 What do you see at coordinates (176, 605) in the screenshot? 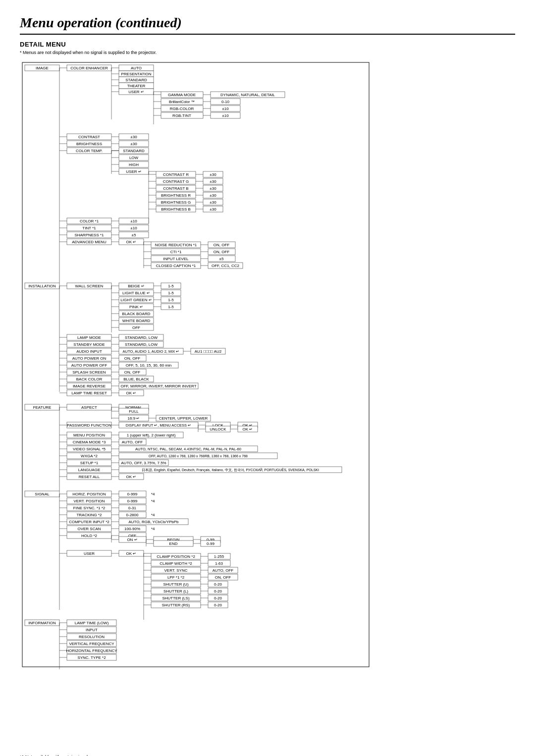
I see `svg-text: SHUTTER (RS)` at bounding box center [176, 605].